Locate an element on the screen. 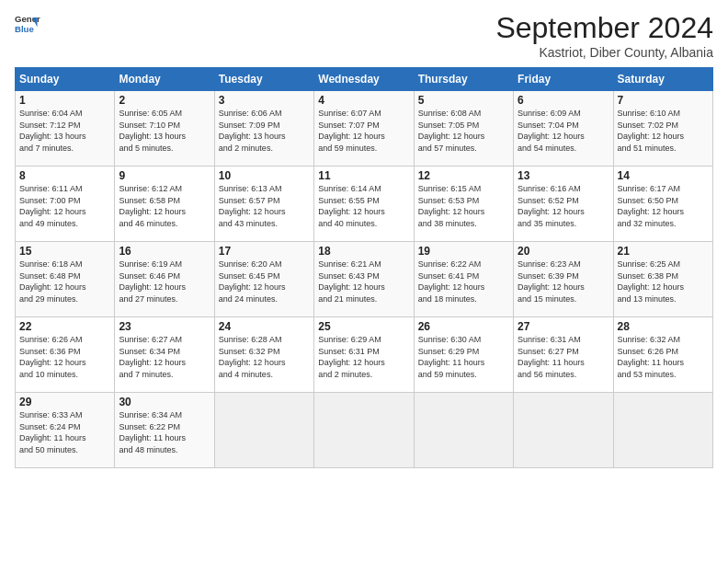 The height and width of the screenshot is (563, 728). day-info: Sunrise: 6:22 AM Sunset: 6:41 PM Dayligh… is located at coordinates (463, 282).